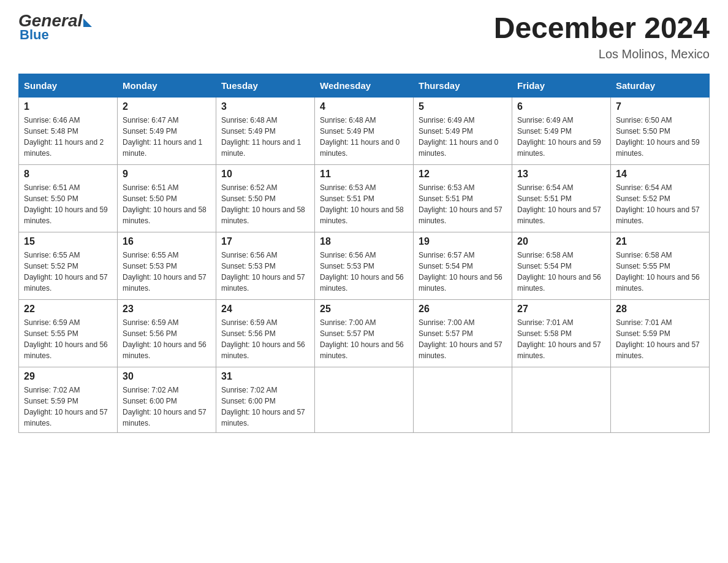 Image resolution: width=728 pixels, height=563 pixels. I want to click on calendar-cell: 1 Sunrise: 6:46 AM Sunset: 5:48 PM Dayli…, so click(69, 131).